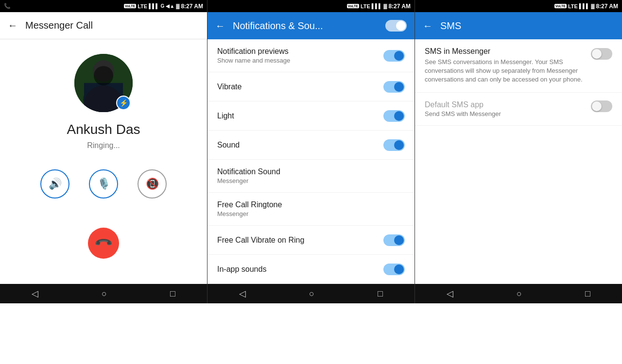 This screenshot has height=364, width=622. What do you see at coordinates (394, 56) in the screenshot?
I see `toggle-notification-previews` at bounding box center [394, 56].